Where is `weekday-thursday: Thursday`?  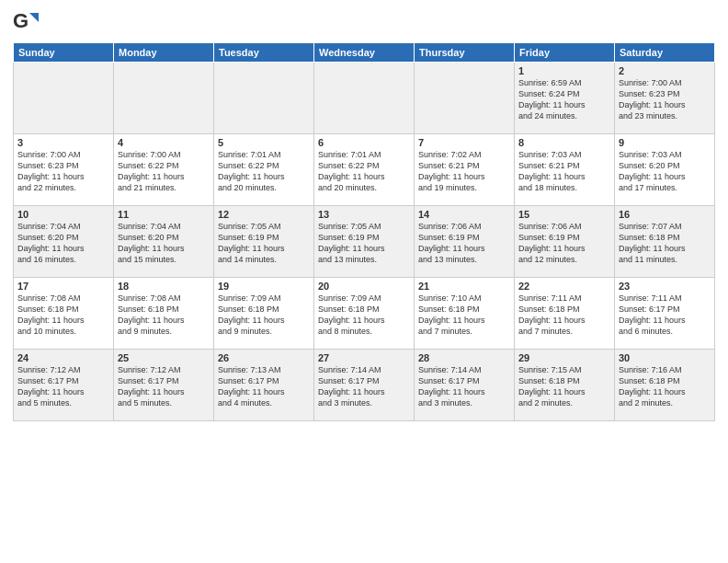 weekday-thursday: Thursday is located at coordinates (465, 53).